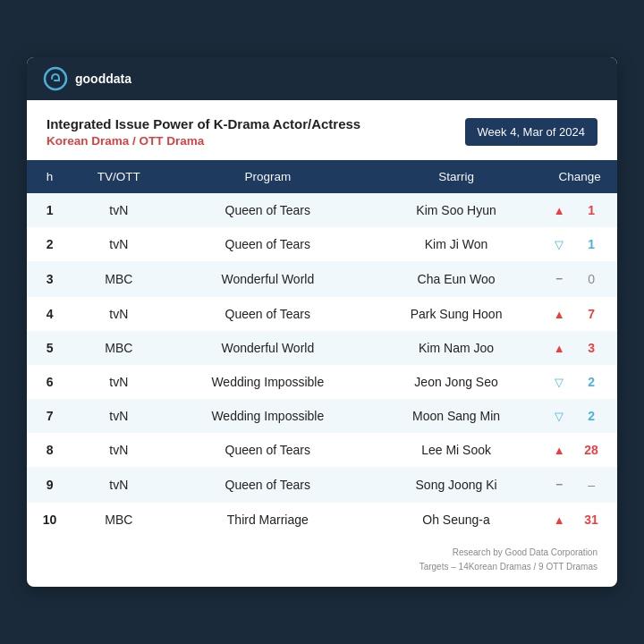 Image resolution: width=644 pixels, height=644 pixels. What do you see at coordinates (456, 348) in the screenshot?
I see `star-cell: Kim Nam Joo` at bounding box center [456, 348].